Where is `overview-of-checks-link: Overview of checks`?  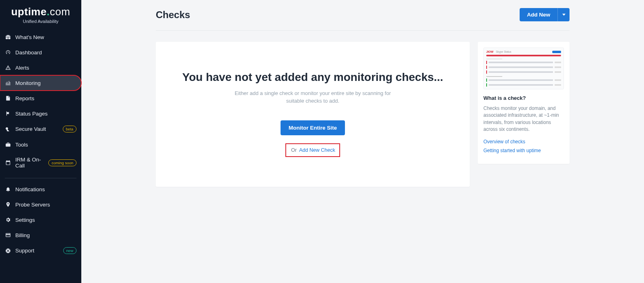 overview-of-checks-link: Overview of checks is located at coordinates (524, 142).